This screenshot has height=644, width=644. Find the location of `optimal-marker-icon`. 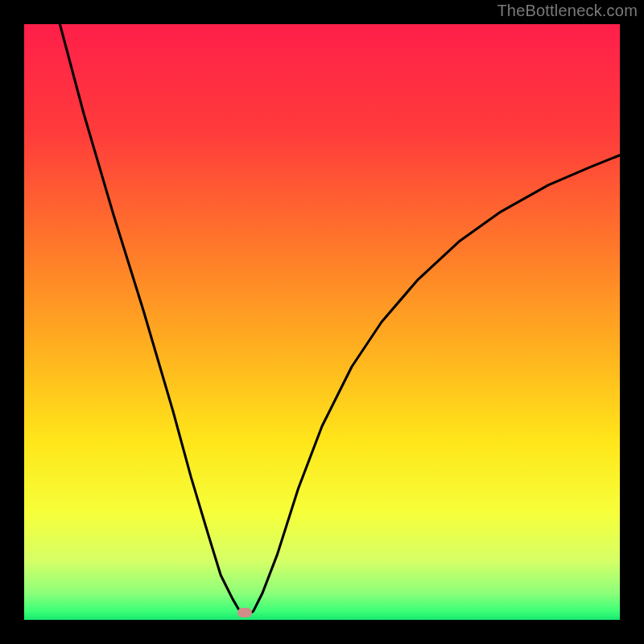

optimal-marker-icon is located at coordinates (245, 613).